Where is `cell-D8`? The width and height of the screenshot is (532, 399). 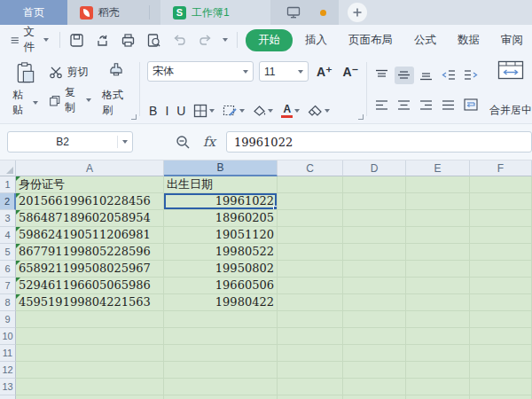 cell-D8 is located at coordinates (374, 303).